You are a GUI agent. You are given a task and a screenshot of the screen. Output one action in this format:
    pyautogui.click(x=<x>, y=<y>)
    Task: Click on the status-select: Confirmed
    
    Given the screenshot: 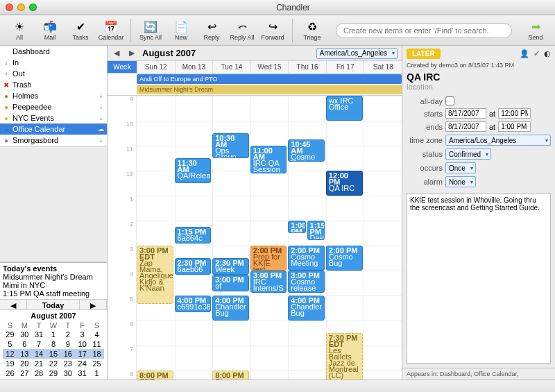 What is the action you would take?
    pyautogui.click(x=468, y=154)
    